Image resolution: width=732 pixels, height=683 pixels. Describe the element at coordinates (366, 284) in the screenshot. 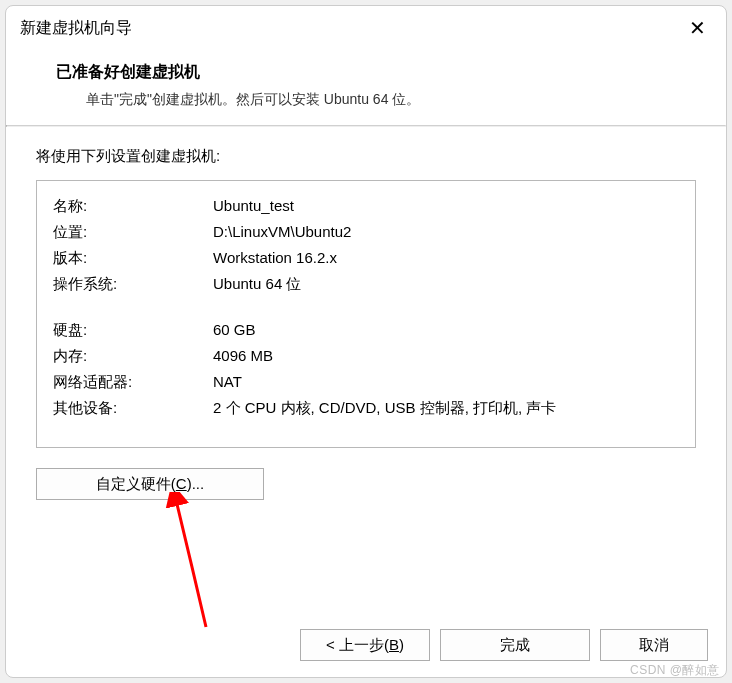

I see `setting-row-os: 操作系统: Ubuntu 64 位` at that location.